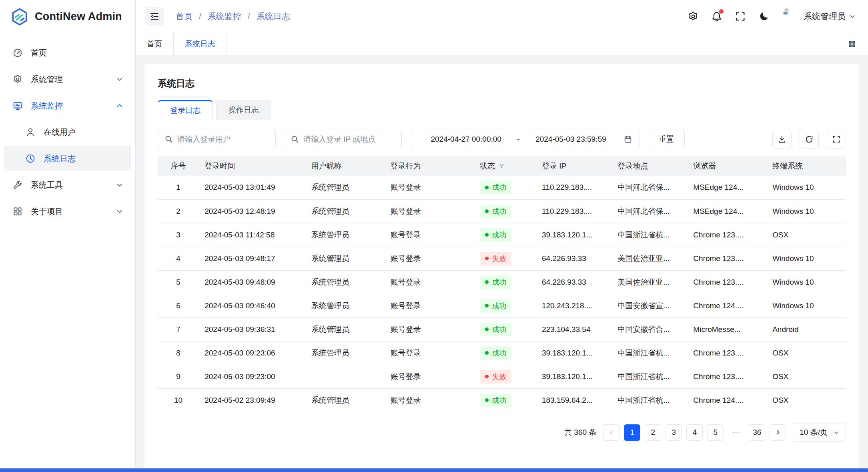  What do you see at coordinates (68, 185) in the screenshot?
I see `sidebar-item-system-tools: 系统工具` at bounding box center [68, 185].